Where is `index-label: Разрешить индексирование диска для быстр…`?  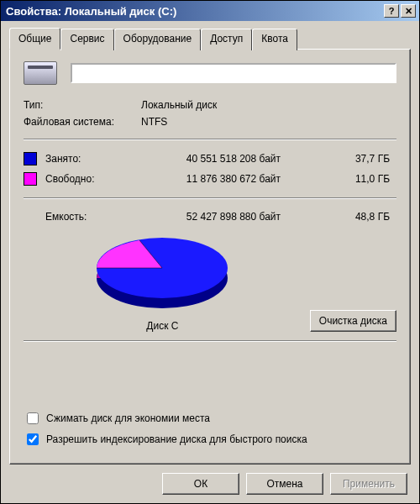
index-label: Разрешить индексирование диска для быстр… is located at coordinates (176, 439).